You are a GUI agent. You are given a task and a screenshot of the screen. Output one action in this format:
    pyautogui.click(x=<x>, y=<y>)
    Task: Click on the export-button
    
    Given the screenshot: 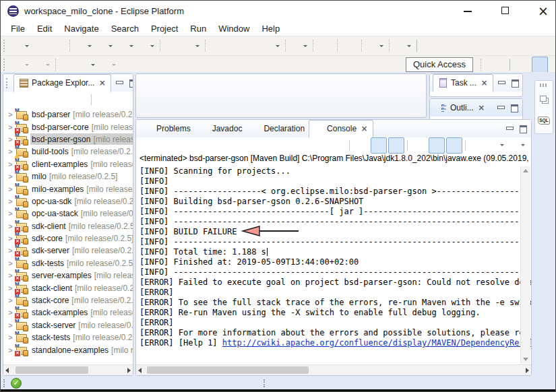 What is the action you would take?
    pyautogui.click(x=42, y=65)
    